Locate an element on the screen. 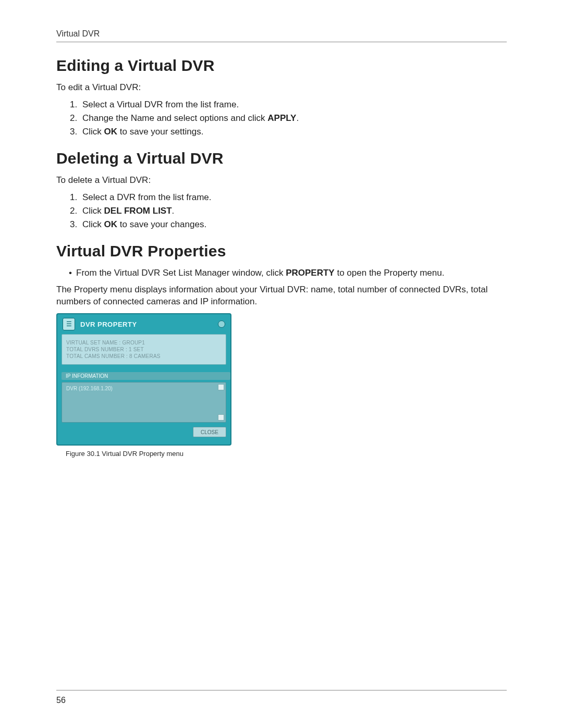  step-text: Select a DVR from the list frame. is located at coordinates (147, 197).